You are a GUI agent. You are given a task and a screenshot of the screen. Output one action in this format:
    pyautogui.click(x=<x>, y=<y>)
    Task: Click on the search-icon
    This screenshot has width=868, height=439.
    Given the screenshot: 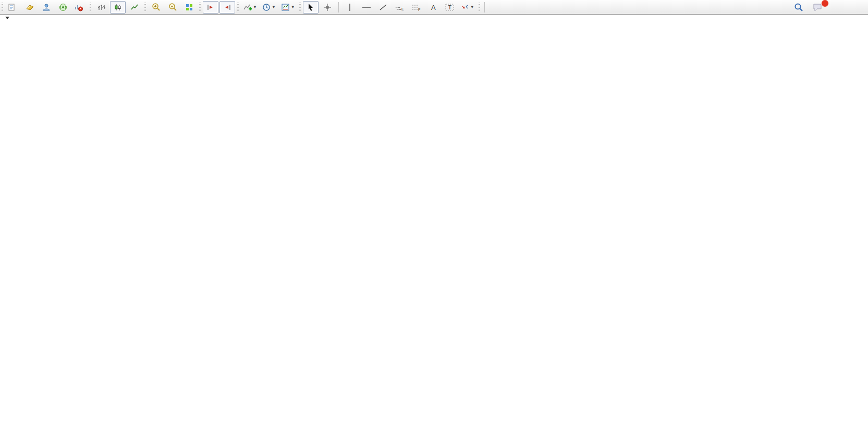 What is the action you would take?
    pyautogui.click(x=799, y=7)
    